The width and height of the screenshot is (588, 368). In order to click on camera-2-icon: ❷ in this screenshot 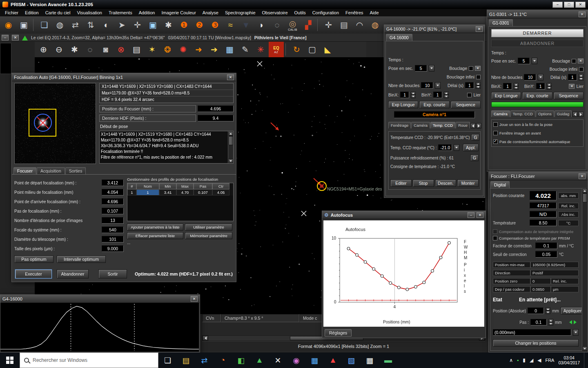, I will do `click(199, 25)`.